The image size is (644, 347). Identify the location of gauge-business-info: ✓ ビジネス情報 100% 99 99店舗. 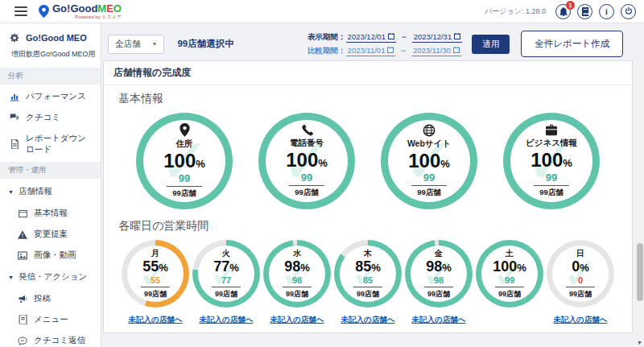
(551, 161).